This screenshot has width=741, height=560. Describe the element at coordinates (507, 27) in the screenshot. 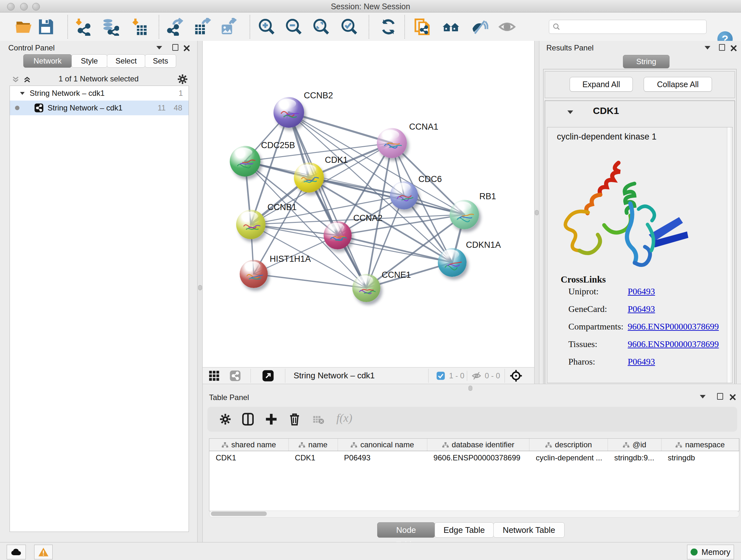

I see `disable-glass-effect-icon` at that location.